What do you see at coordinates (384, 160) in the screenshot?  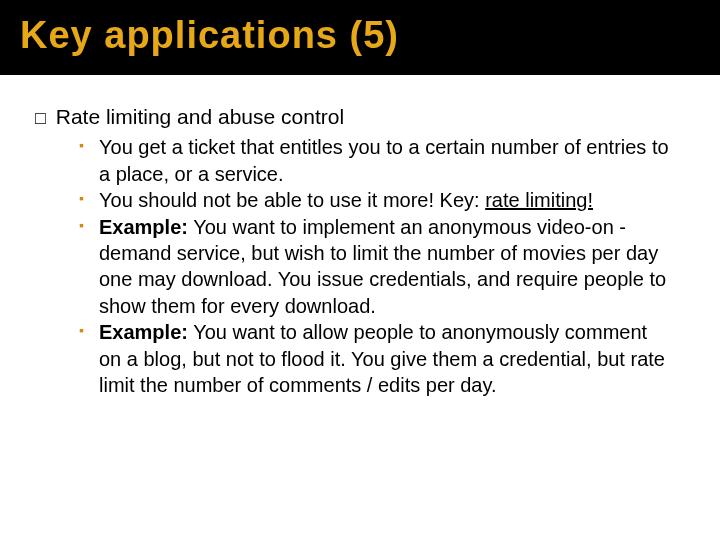 I see `bullet-text: You get a ticket that entitles you to a …` at bounding box center [384, 160].